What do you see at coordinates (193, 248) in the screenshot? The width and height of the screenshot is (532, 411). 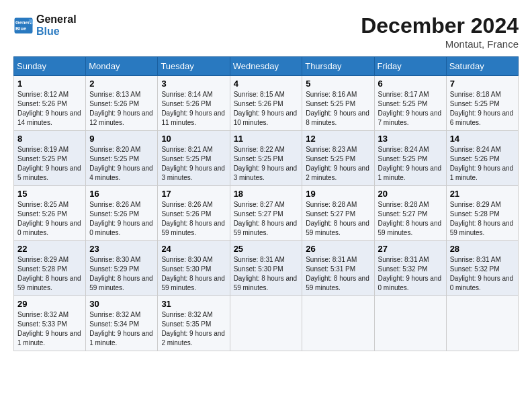 I see `day-number: 24` at bounding box center [193, 248].